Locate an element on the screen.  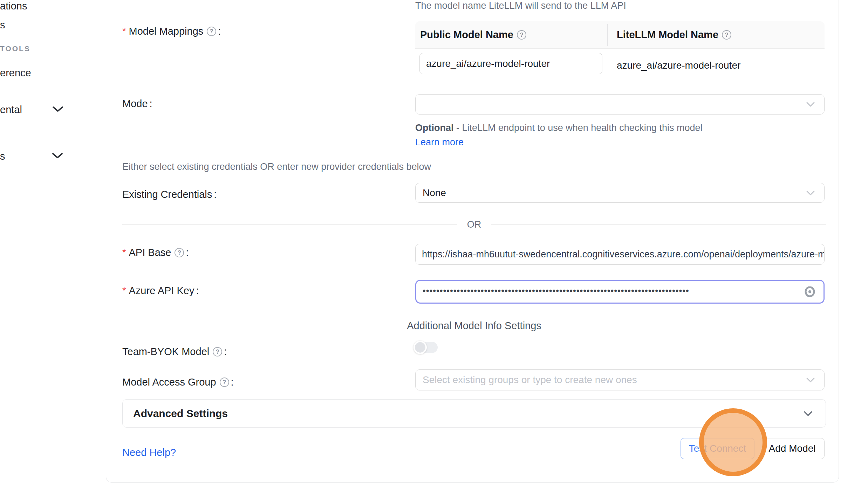
sidebar-item-models: s is located at coordinates (3, 25).